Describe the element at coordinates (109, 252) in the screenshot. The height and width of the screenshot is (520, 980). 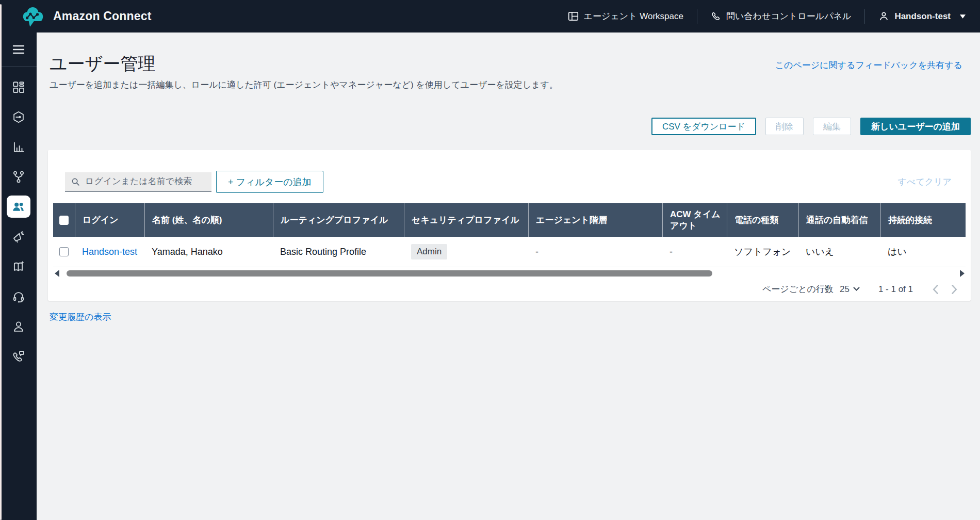
I see `cell-login: Handson-test` at that location.